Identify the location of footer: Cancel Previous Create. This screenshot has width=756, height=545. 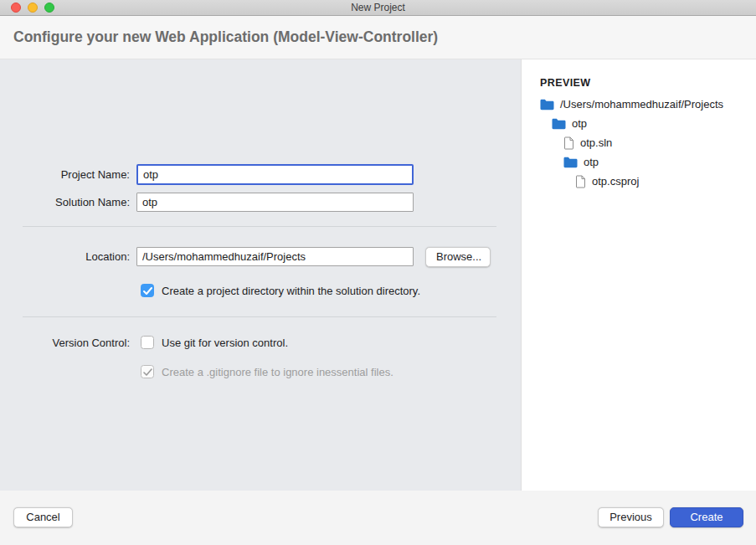
(378, 517).